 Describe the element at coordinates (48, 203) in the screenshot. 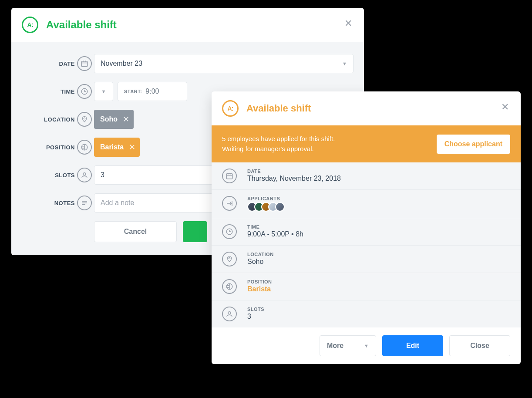

I see `field-label: NOTES` at that location.